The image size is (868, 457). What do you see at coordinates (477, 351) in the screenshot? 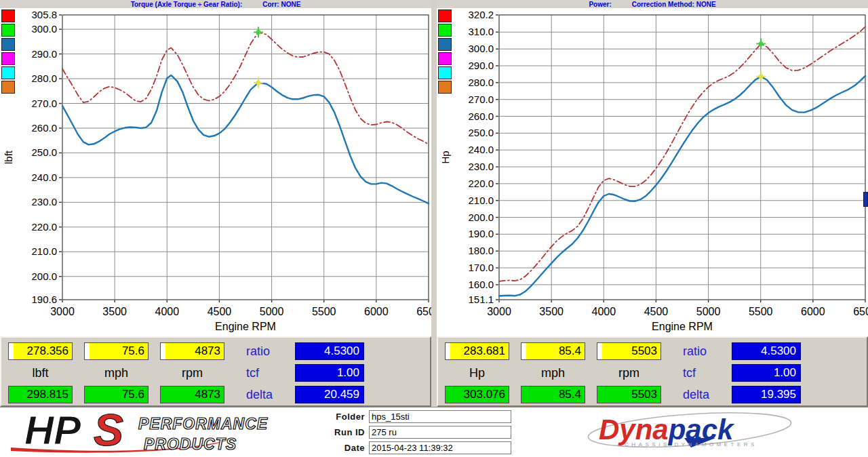
I see `power-cursor-value: 283.681` at bounding box center [477, 351].